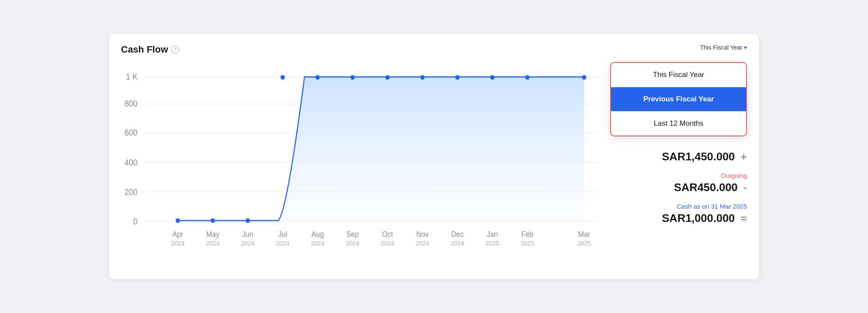  Describe the element at coordinates (679, 99) in the screenshot. I see `dropdown-item-previous-fiscal-year: Previous Fiscal Year` at that location.